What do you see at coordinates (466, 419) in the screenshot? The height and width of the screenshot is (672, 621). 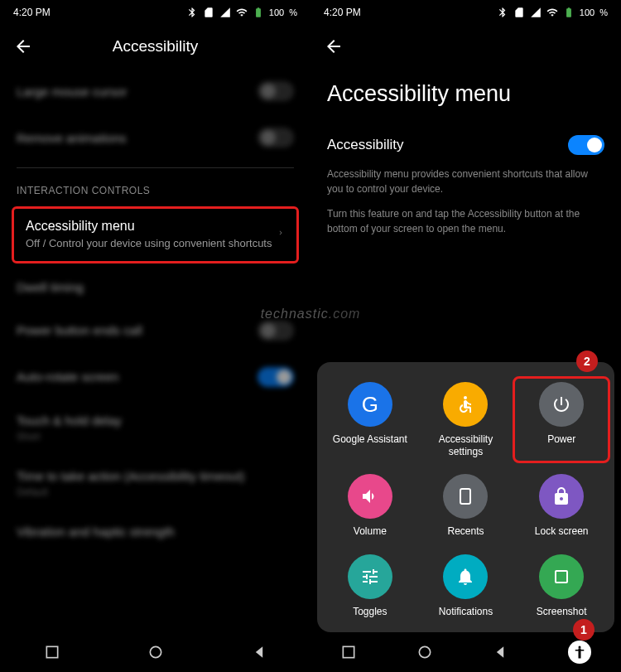 I see `panel-accessibility-settings: Accessibility settings` at bounding box center [466, 419].